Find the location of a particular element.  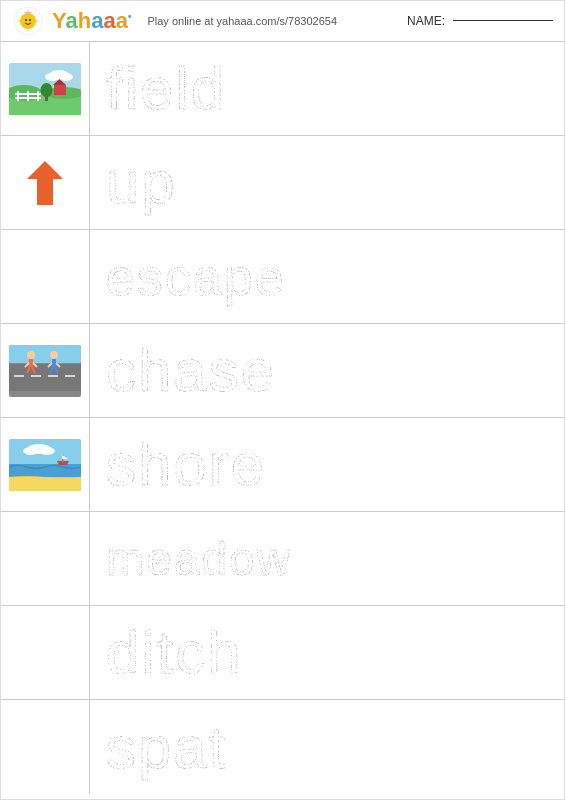

table-row: spat is located at coordinates (282, 747).